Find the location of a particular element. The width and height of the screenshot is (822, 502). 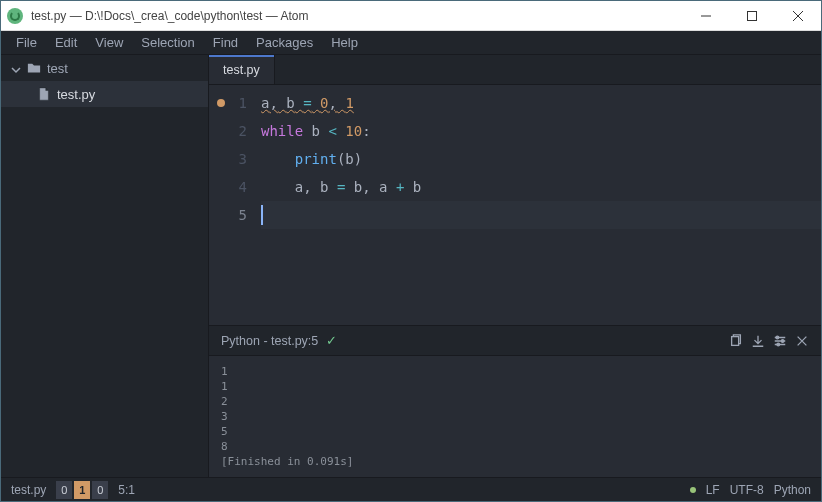

code-line: print(b) is located at coordinates (541, 159).